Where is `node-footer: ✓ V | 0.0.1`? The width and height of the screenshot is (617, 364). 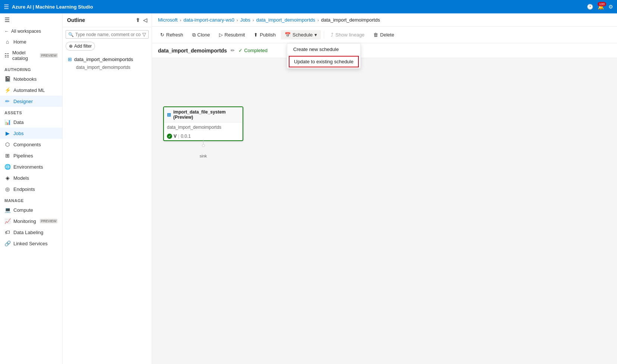 node-footer: ✓ V | 0.0.1 is located at coordinates (203, 136).